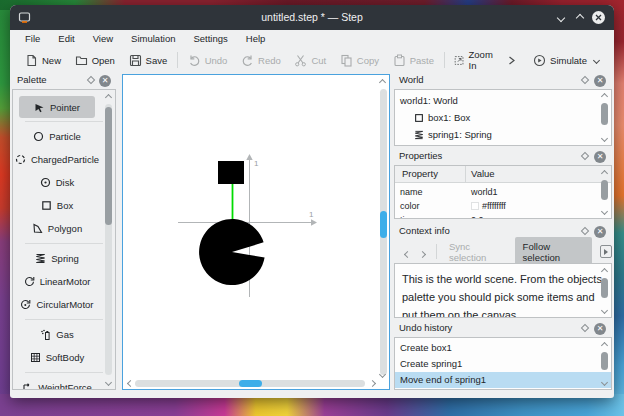  Describe the element at coordinates (103, 39) in the screenshot. I see `menu-view: View` at that location.